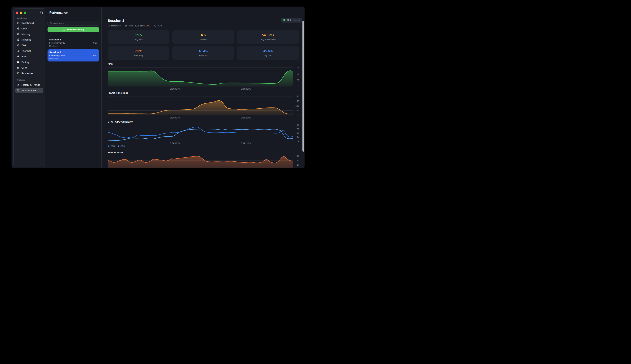 This screenshot has height=364, width=631. Describe the element at coordinates (298, 165) in the screenshot. I see `y-axis-tick: 40` at that location.